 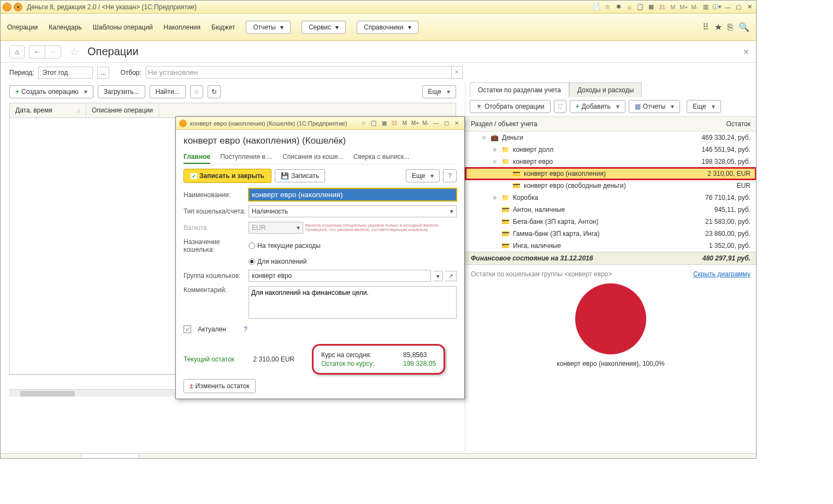 I want to click on currency-label: Валюта:, so click(x=215, y=228).